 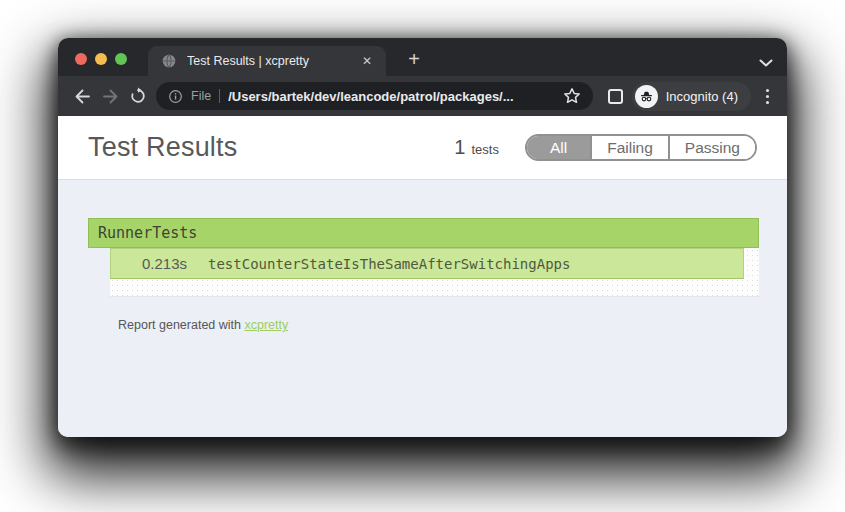 What do you see at coordinates (272, 61) in the screenshot?
I see `tab-title: Test Results | xcpretty` at bounding box center [272, 61].